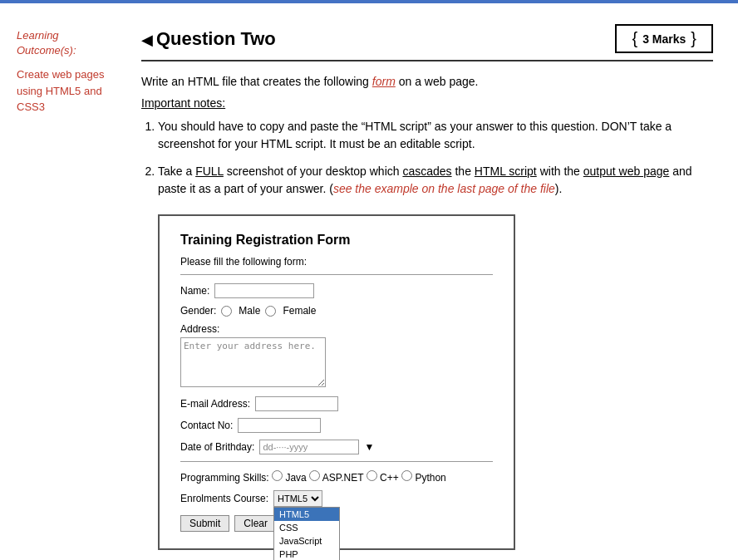 The height and width of the screenshot is (560, 738). What do you see at coordinates (215, 404) in the screenshot?
I see `email-label: E-mail Address:` at bounding box center [215, 404].